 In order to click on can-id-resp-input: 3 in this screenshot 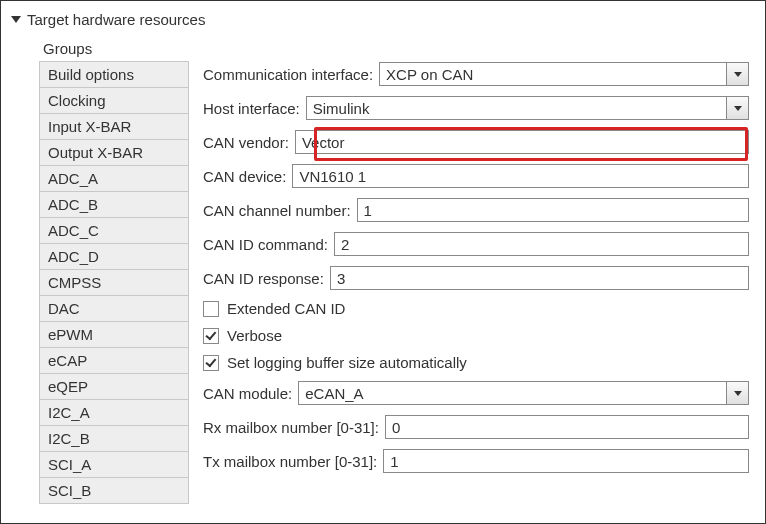, I will do `click(540, 278)`.